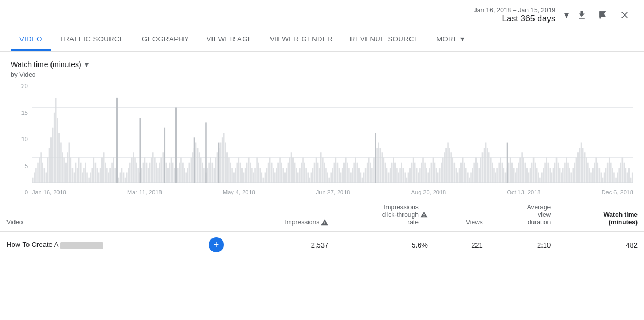  Describe the element at coordinates (523, 215) in the screenshot. I see `col-header-avg-view-duration: Averageviewduration` at that location.